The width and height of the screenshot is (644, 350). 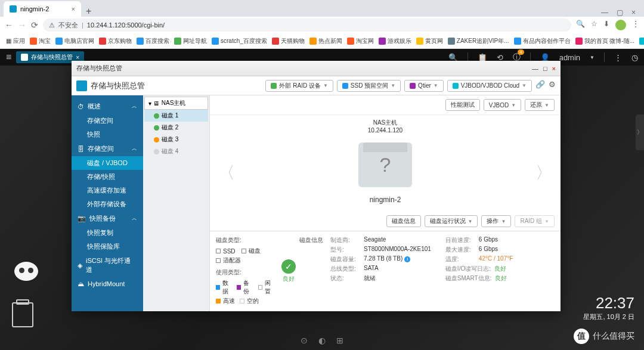 What do you see at coordinates (552, 86) in the screenshot?
I see `gear-icon: ⚙` at bounding box center [552, 86].